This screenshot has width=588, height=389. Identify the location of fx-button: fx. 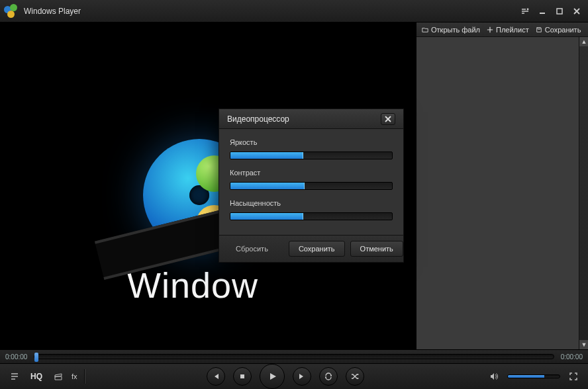
(74, 376).